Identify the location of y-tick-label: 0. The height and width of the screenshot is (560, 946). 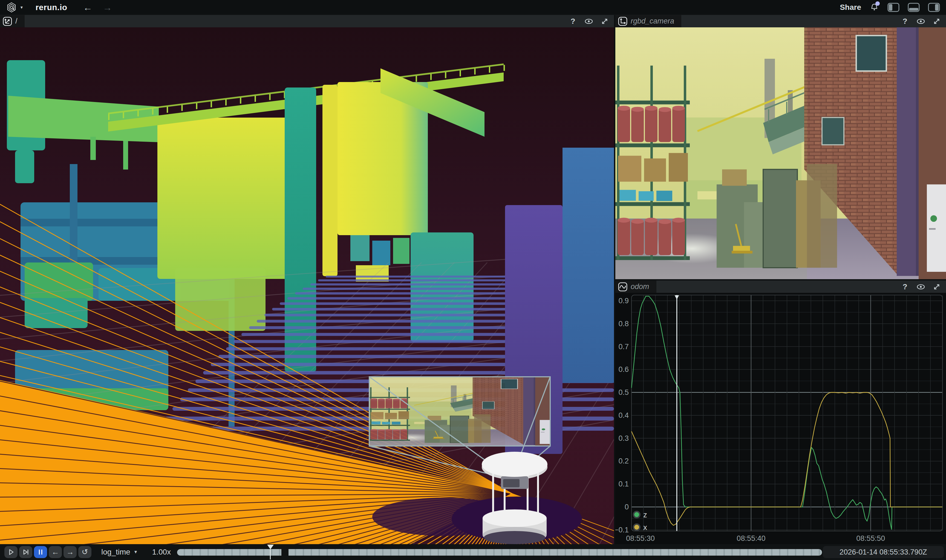
(627, 507).